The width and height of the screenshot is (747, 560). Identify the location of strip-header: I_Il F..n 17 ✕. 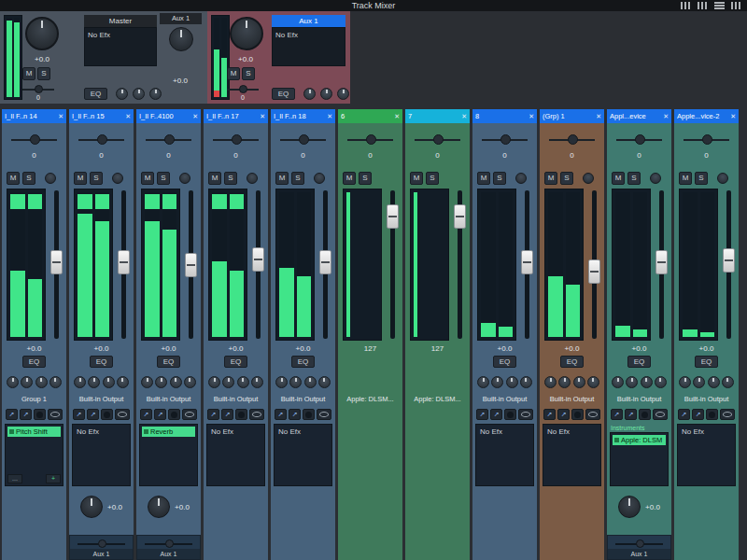
(235, 116).